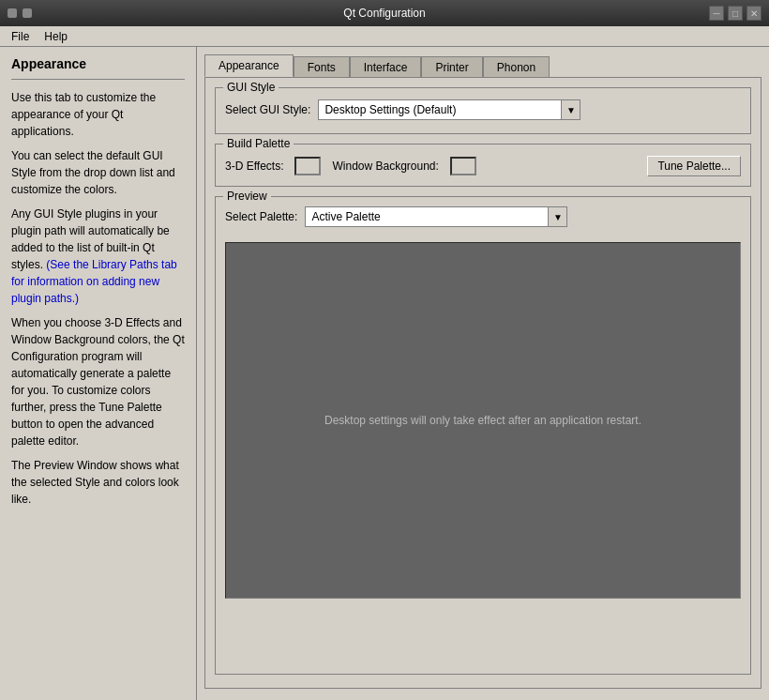  What do you see at coordinates (261, 217) in the screenshot?
I see `select-palette-label: Select Palette:` at bounding box center [261, 217].